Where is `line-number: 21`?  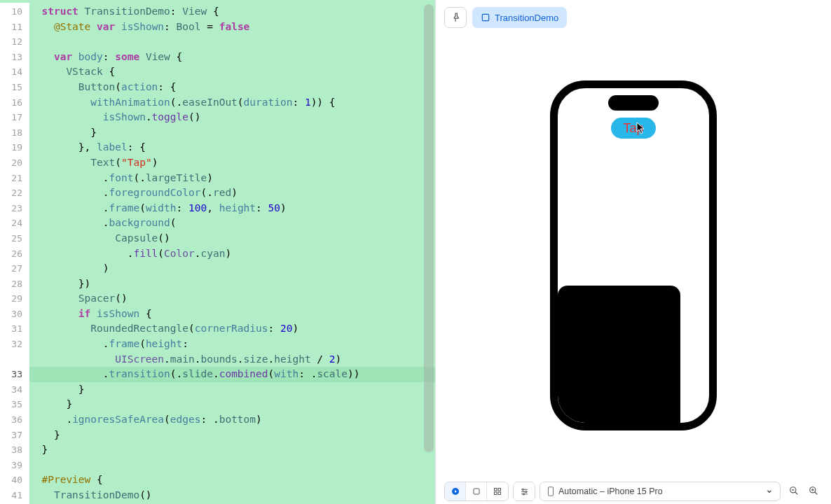
line-number: 21 is located at coordinates (15, 178).